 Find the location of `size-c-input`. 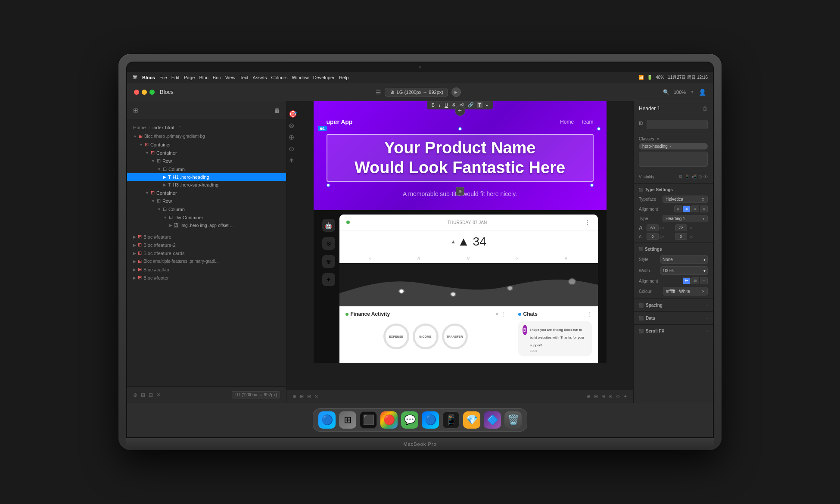

size-c-input is located at coordinates (653, 236).